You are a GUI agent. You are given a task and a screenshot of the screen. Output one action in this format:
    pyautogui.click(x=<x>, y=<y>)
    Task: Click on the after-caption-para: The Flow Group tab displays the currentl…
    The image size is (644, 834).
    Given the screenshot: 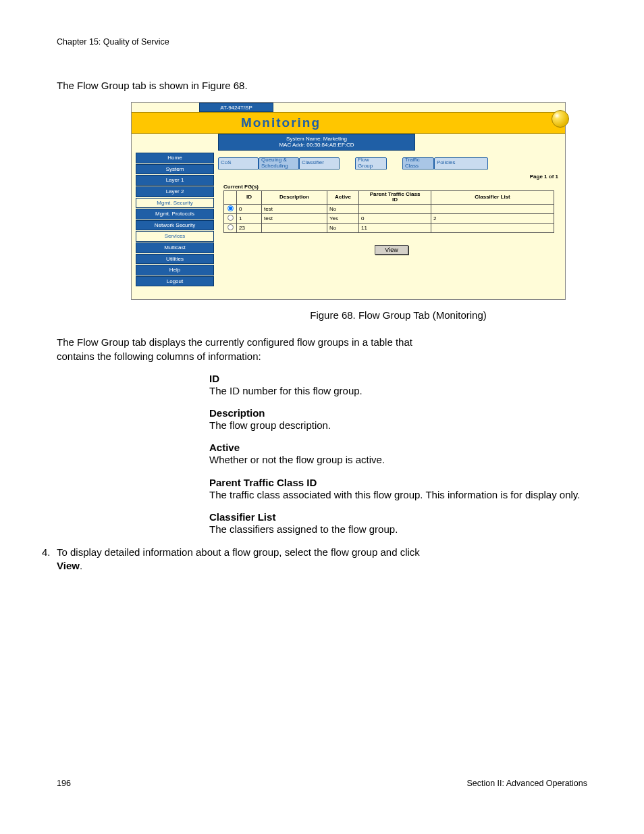 What is the action you would take?
    pyautogui.click(x=246, y=350)
    